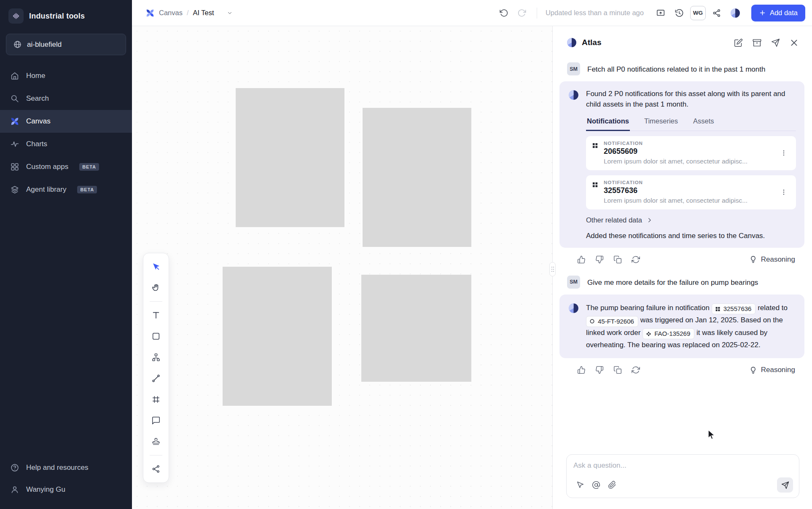  I want to click on sidebar-item-custom-apps: Custom apps BETA, so click(66, 167).